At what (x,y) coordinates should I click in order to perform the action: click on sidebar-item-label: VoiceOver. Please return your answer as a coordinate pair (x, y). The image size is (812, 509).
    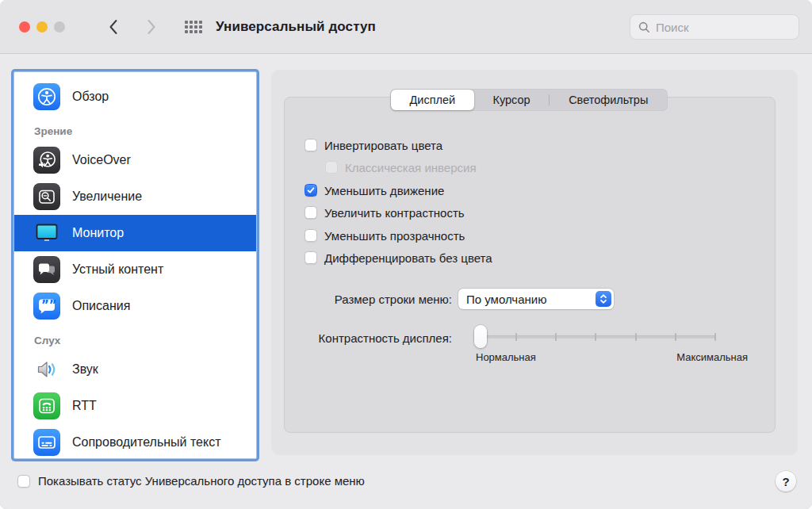
    Looking at the image, I should click on (102, 160).